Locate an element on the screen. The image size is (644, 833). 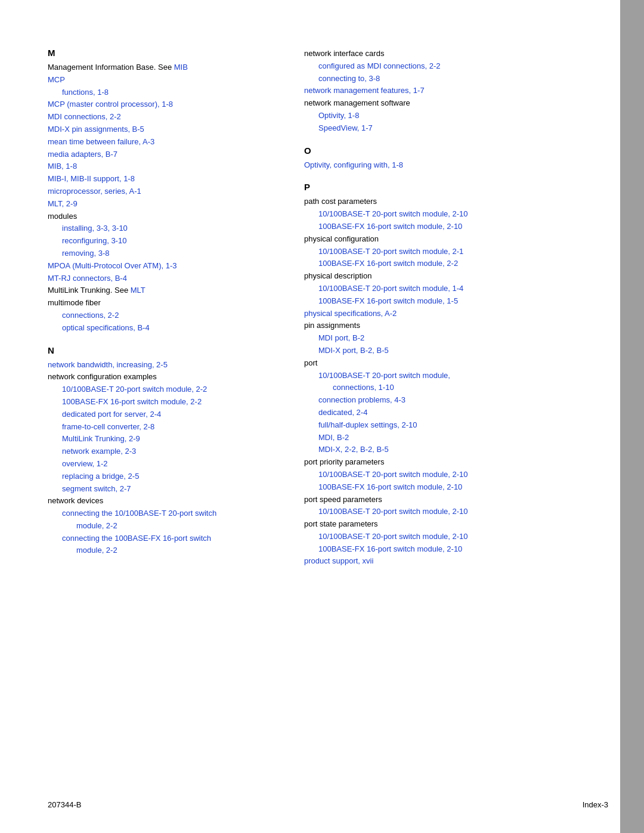
link-nc-example: network example, 2-3 is located at coordinates (164, 452).